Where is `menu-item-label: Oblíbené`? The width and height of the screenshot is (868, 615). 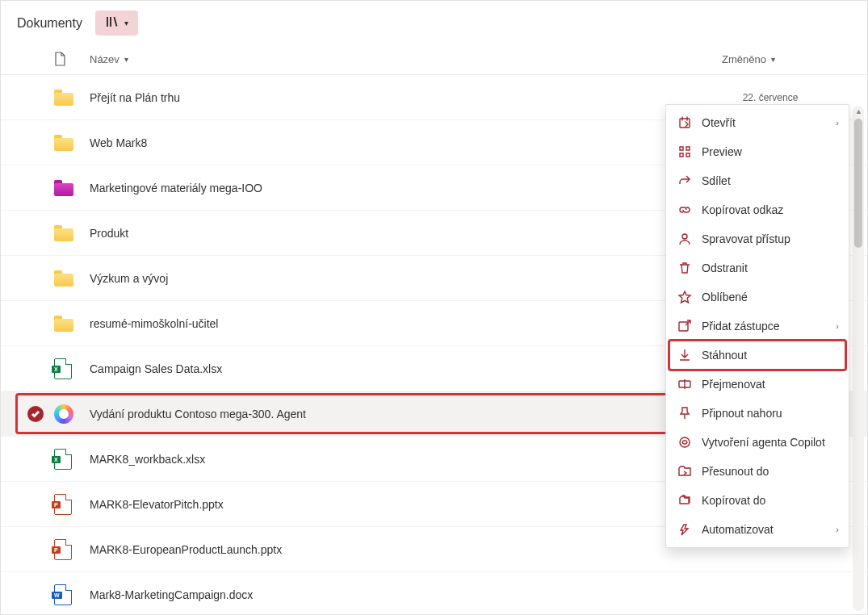
menu-item-label: Oblíbené is located at coordinates (725, 297).